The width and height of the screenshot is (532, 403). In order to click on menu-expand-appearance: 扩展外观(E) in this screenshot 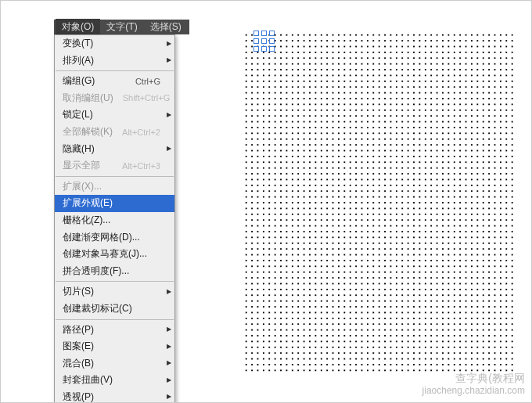, I will do `click(114, 203)`.